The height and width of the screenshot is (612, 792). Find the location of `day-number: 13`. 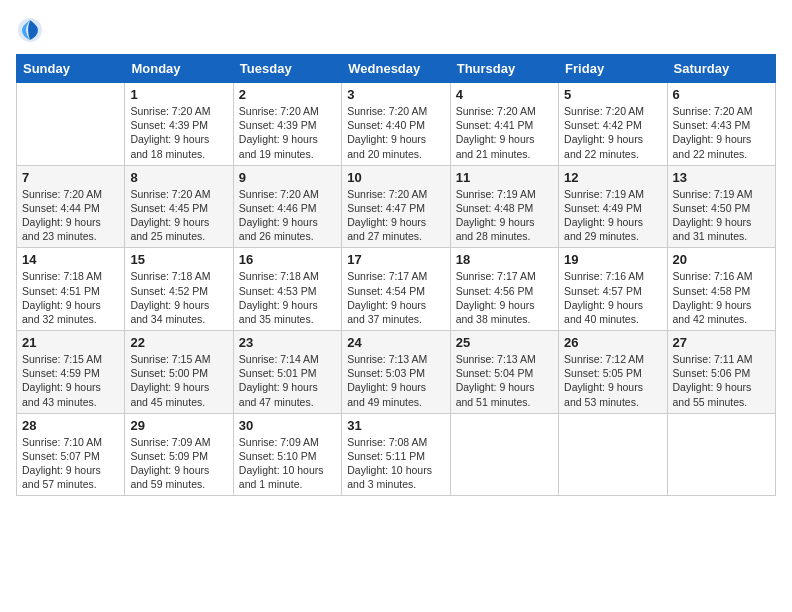

day-number: 13 is located at coordinates (722, 178).